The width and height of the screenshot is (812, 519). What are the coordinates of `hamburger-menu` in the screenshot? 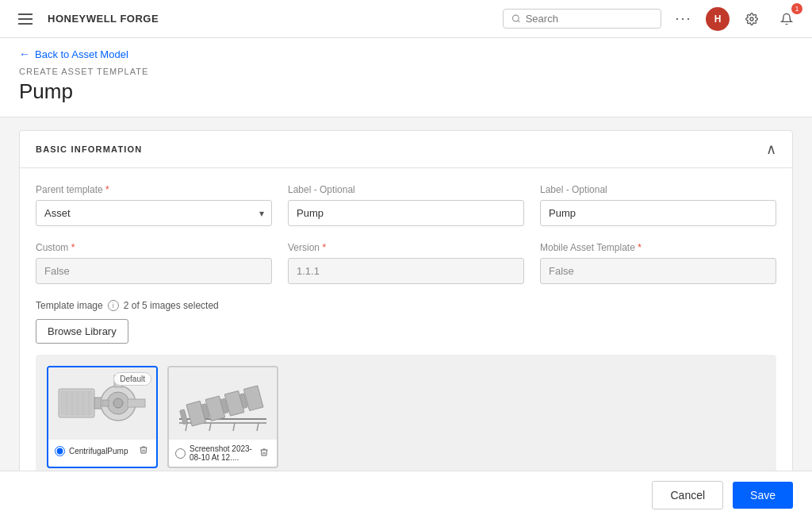 It's located at (25, 19).